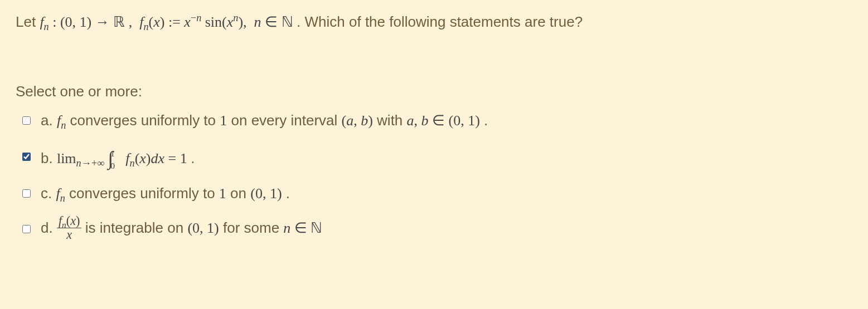 The width and height of the screenshot is (868, 309). What do you see at coordinates (118, 157) in the screenshot?
I see `option-b-body: b. limn→+∞ ∫01 fn(x)dx = 1 .` at bounding box center [118, 157].